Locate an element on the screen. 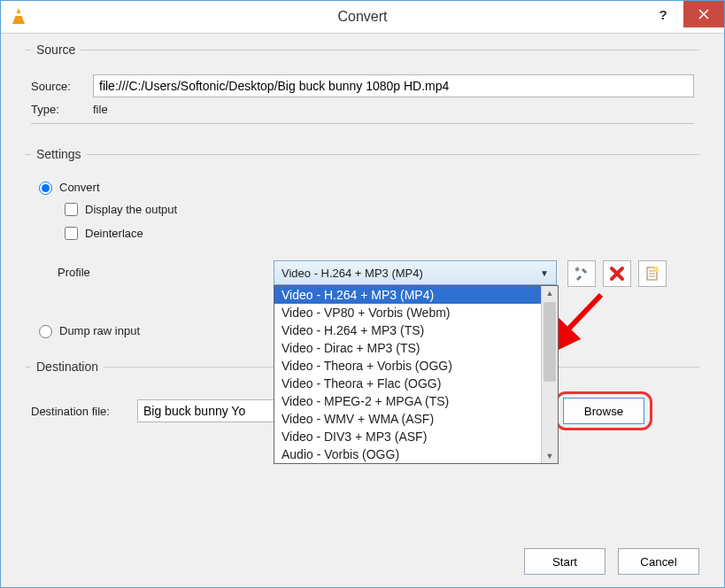 This screenshot has width=725, height=588. profile-option: Video - H.264 + MP3 (TS) is located at coordinates (407, 330).